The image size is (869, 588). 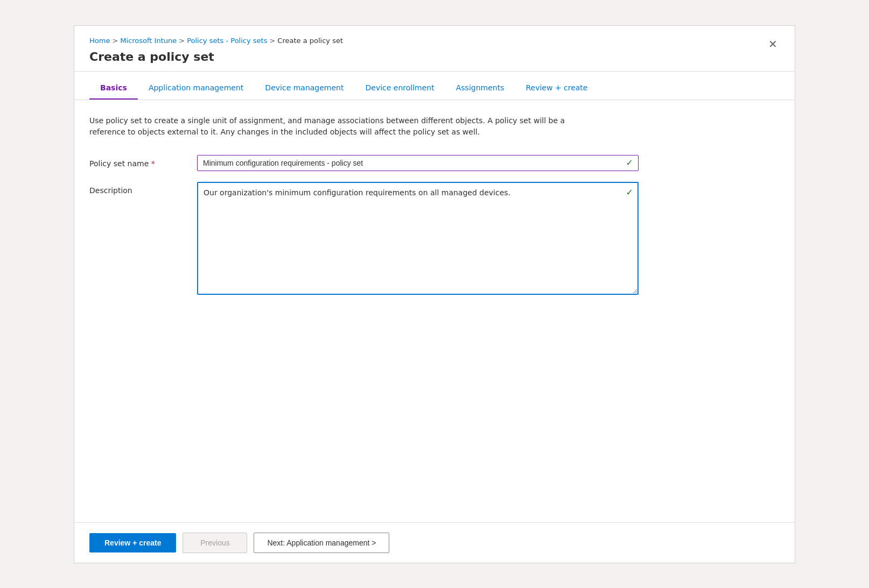 What do you see at coordinates (310, 41) in the screenshot?
I see `breadcrumb-current: Create a policy set` at bounding box center [310, 41].